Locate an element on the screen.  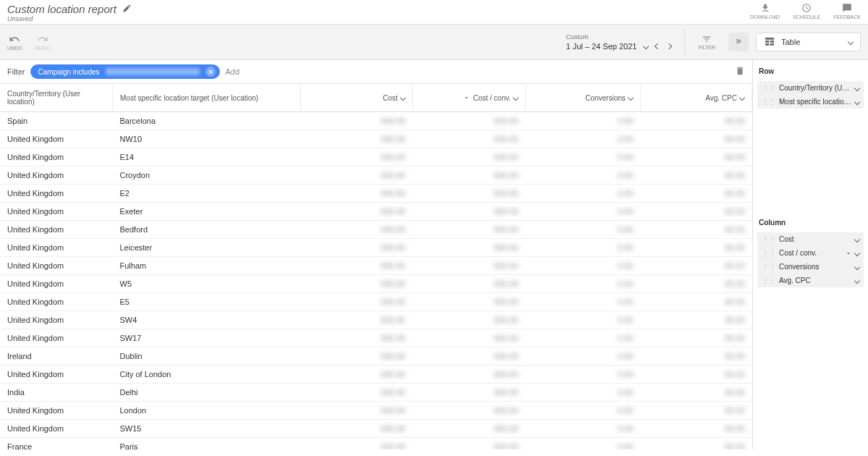
dimension-label: Cost is located at coordinates (816, 239).